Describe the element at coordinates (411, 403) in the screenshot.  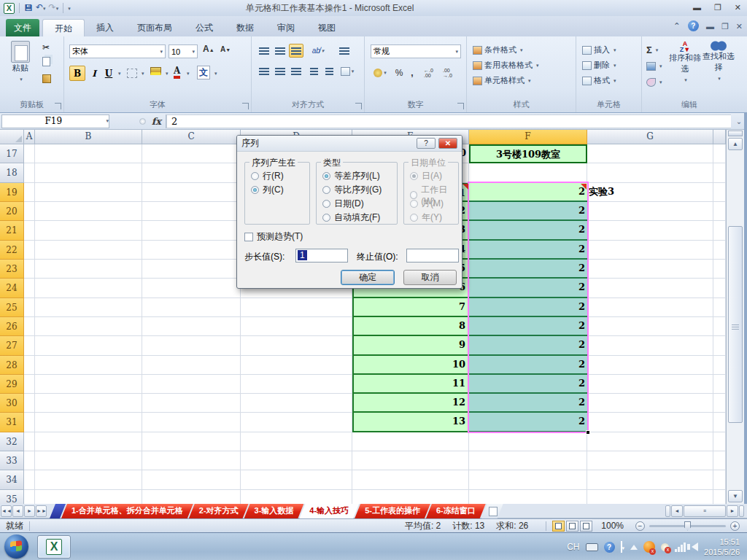
I see `cell-E30: 12` at that location.